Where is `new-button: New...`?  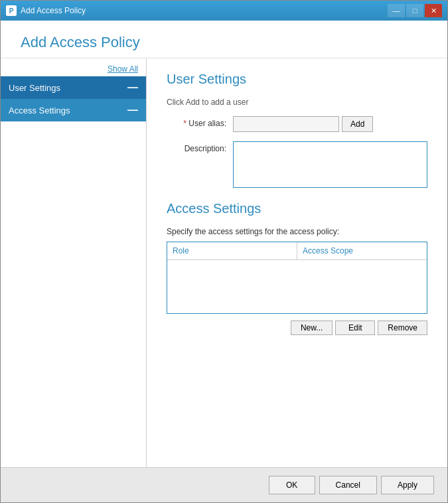
new-button: New... is located at coordinates (312, 328).